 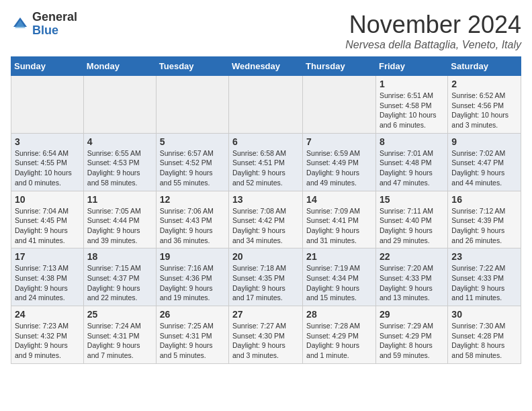 What do you see at coordinates (412, 84) in the screenshot?
I see `day-number: 1` at bounding box center [412, 84].